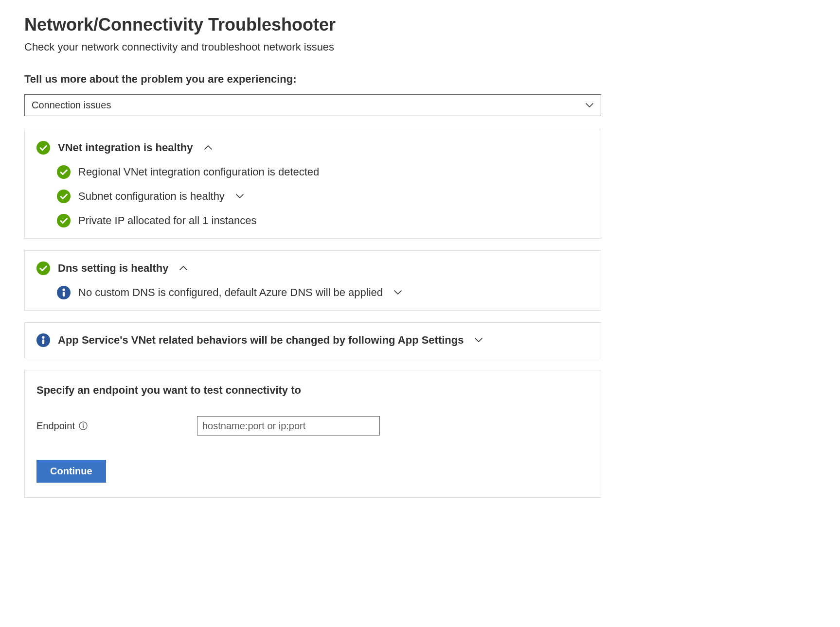 The height and width of the screenshot is (627, 840). I want to click on vnet-item-label: Private IP allocated for all 1 instances, so click(167, 221).